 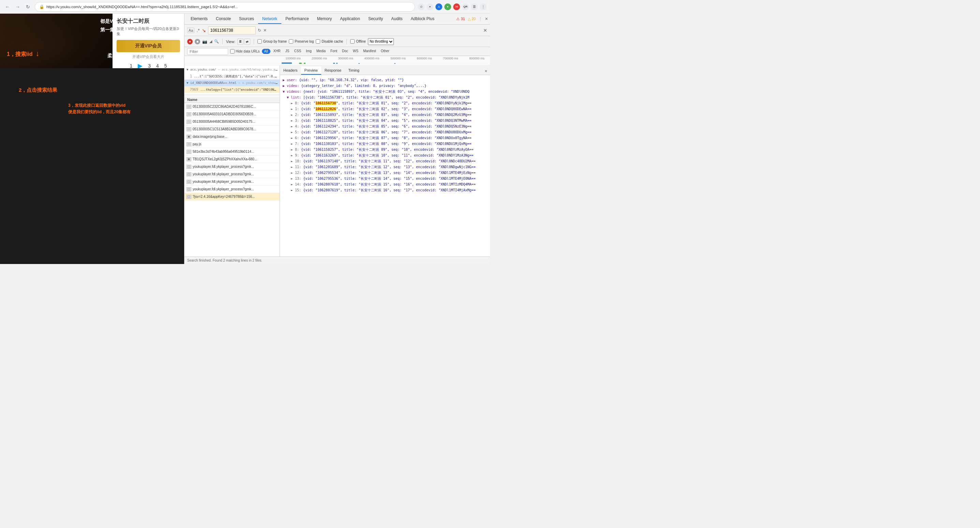 I want to click on tab-elements: Elements, so click(x=199, y=19).